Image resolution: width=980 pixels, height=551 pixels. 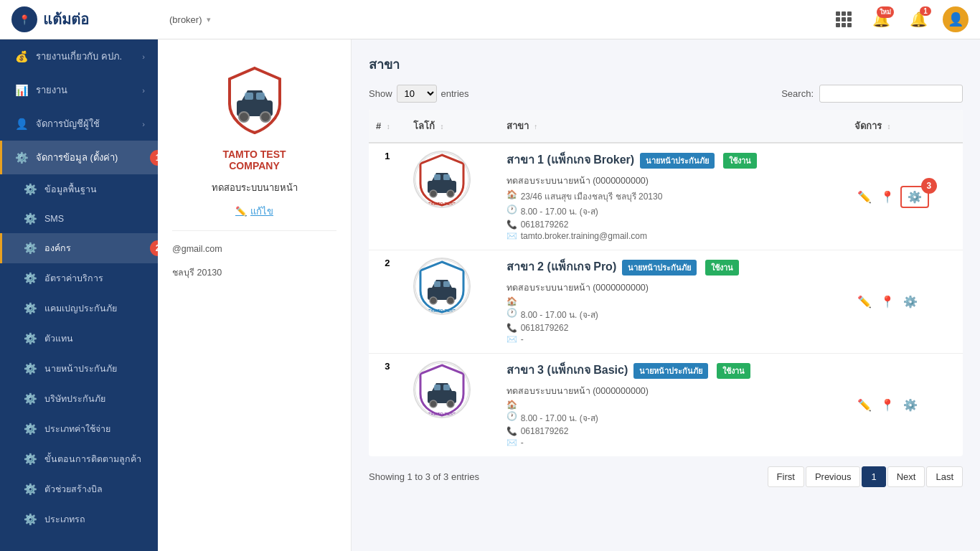 What do you see at coordinates (30, 429) in the screenshot?
I see `expense-type-icon: ⚙️` at bounding box center [30, 429].